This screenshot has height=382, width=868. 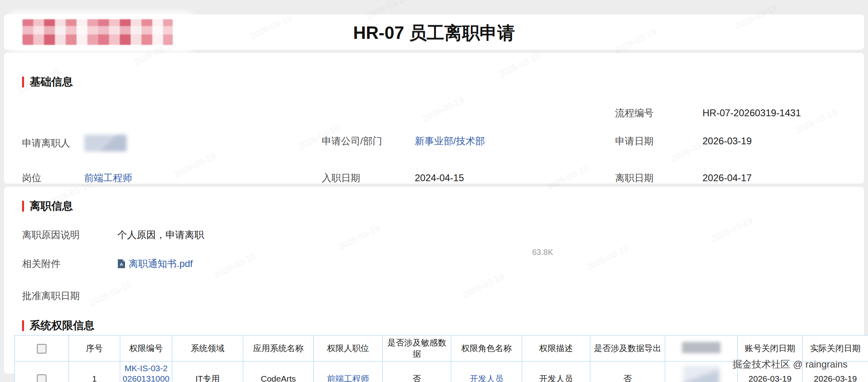 What do you see at coordinates (53, 178) in the screenshot?
I see `position-label: 岗位` at bounding box center [53, 178].